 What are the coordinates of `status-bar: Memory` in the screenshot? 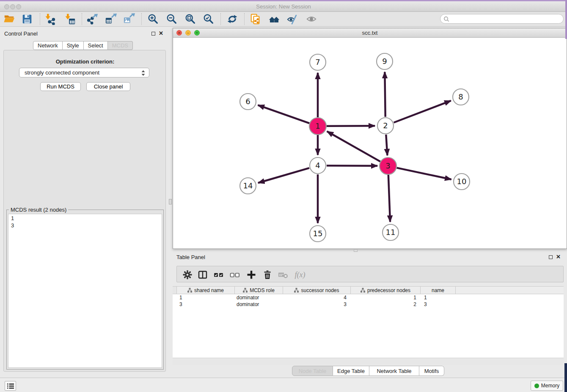 It's located at (284, 385).